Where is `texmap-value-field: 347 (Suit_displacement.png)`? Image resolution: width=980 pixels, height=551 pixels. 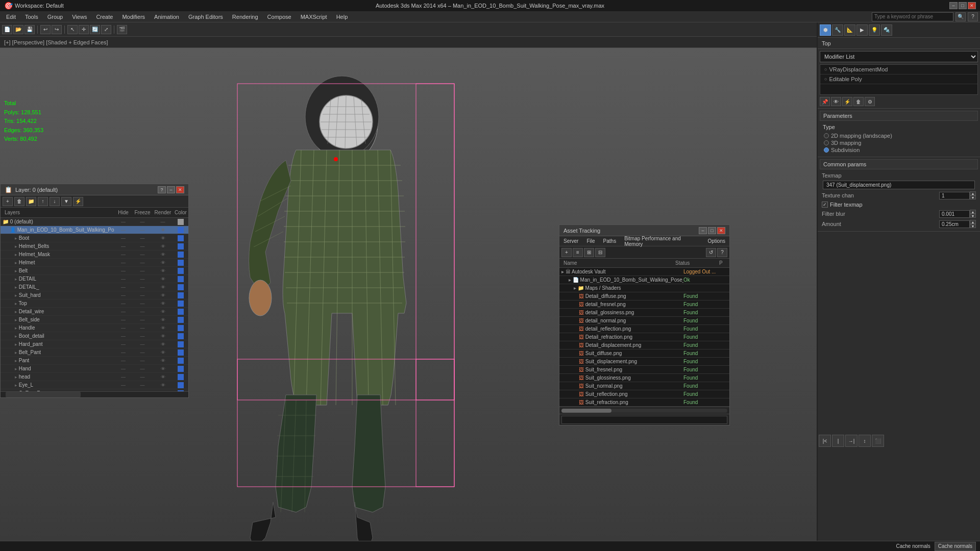 texmap-value-field: 347 (Suit_displacement.png) is located at coordinates (899, 185).